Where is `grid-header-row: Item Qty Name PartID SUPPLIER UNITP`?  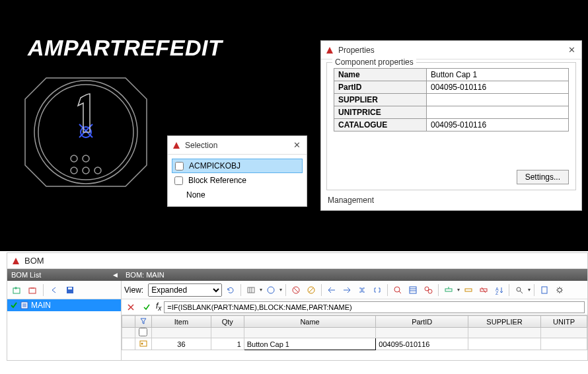
grid-header-row: Item Qty Name PartID SUPPLIER UNITP is located at coordinates (355, 322).